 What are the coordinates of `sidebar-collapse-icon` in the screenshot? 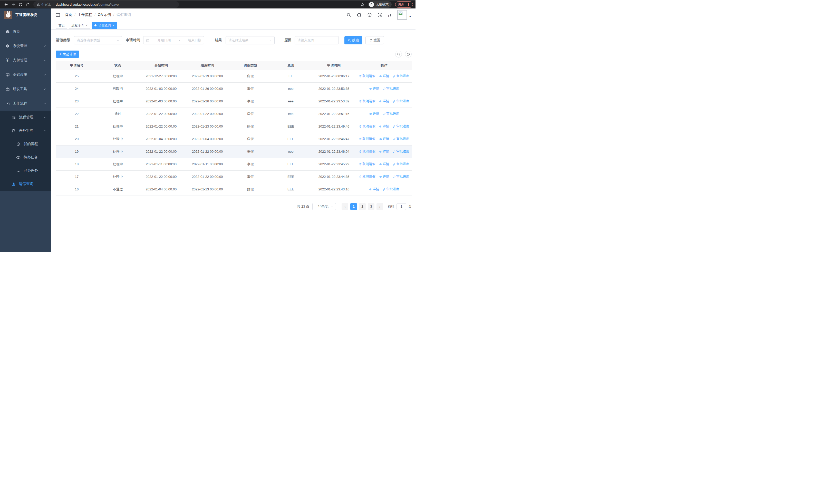 It's located at (58, 15).